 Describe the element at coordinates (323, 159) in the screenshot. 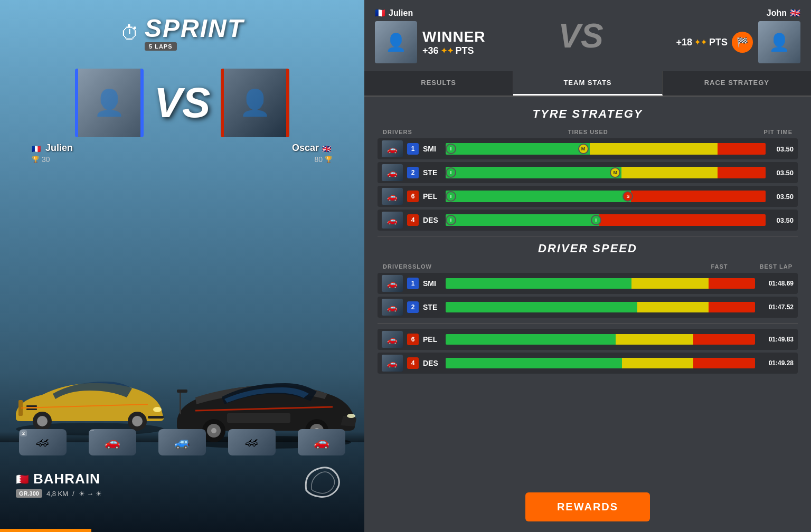

I see `player2-score: 80 🏆` at that location.